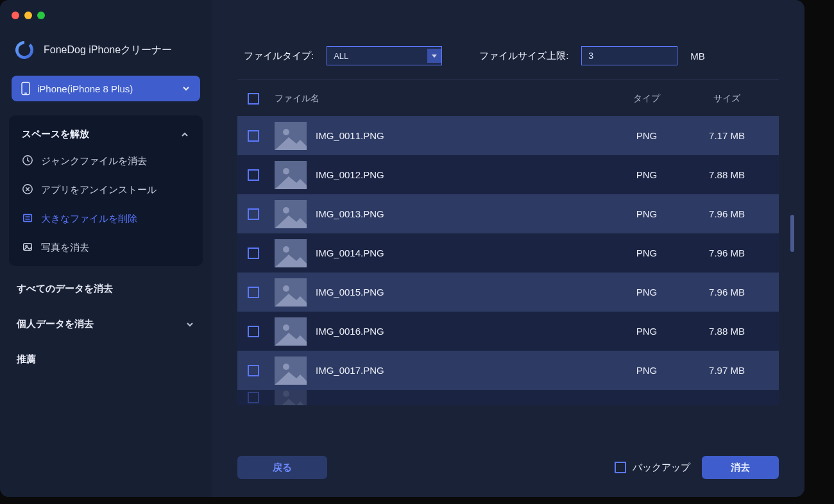  I want to click on file-name: IMG_0013.PNG, so click(462, 214).